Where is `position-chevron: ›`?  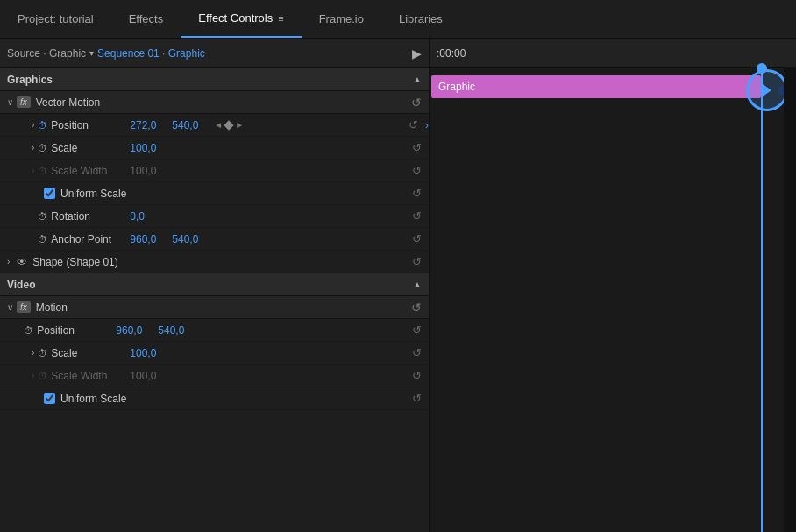 position-chevron: › is located at coordinates (33, 124).